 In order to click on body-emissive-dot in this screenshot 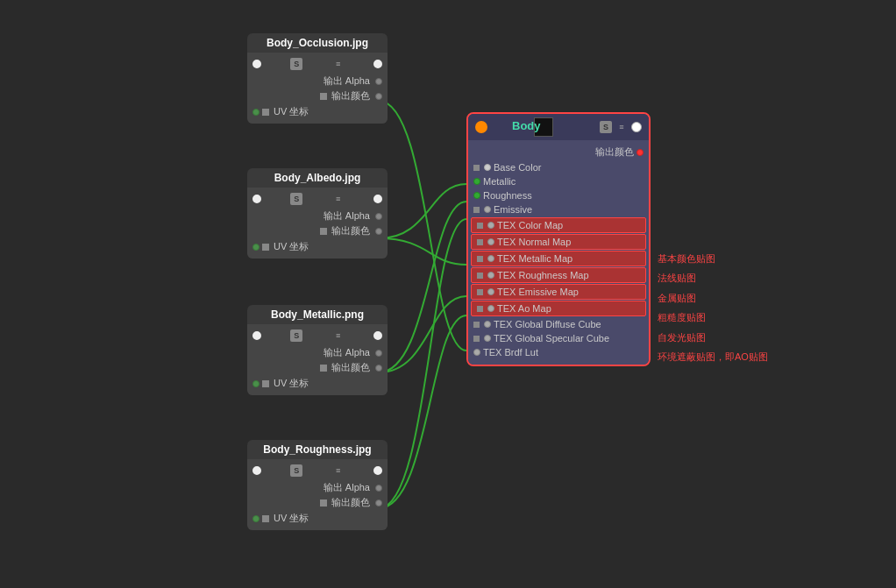, I will do `click(487, 209)`.